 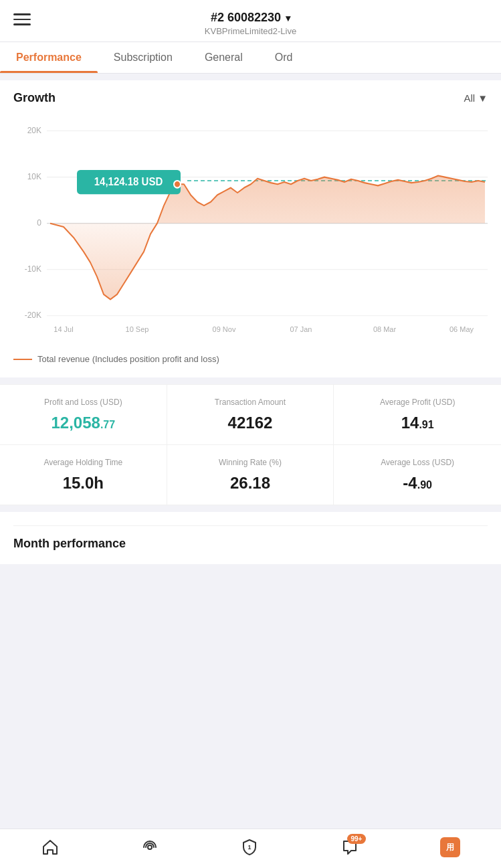 What do you see at coordinates (63, 329) in the screenshot?
I see `svg-text: 14 Jul` at bounding box center [63, 329].